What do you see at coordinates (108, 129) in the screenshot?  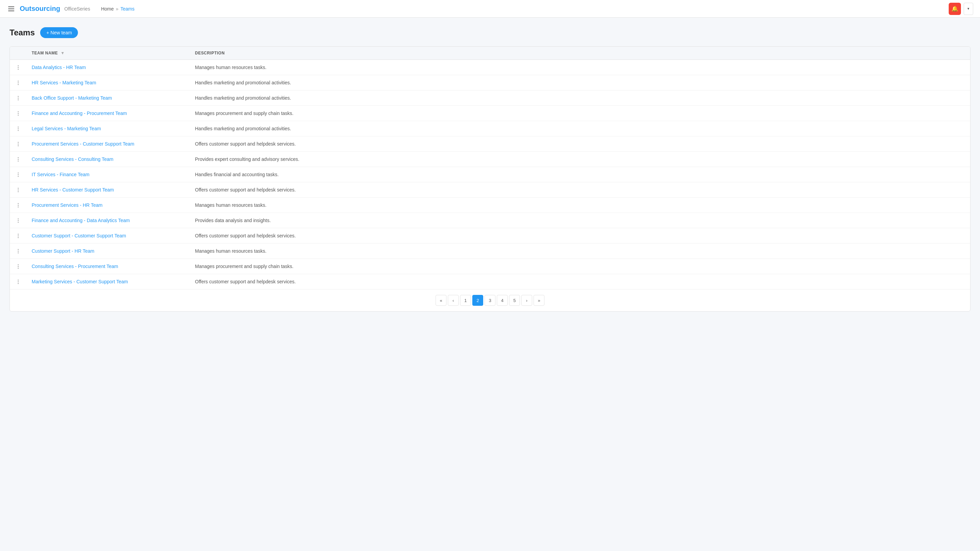 I see `team-name-cell: Legal Services - Marketing Team` at bounding box center [108, 129].